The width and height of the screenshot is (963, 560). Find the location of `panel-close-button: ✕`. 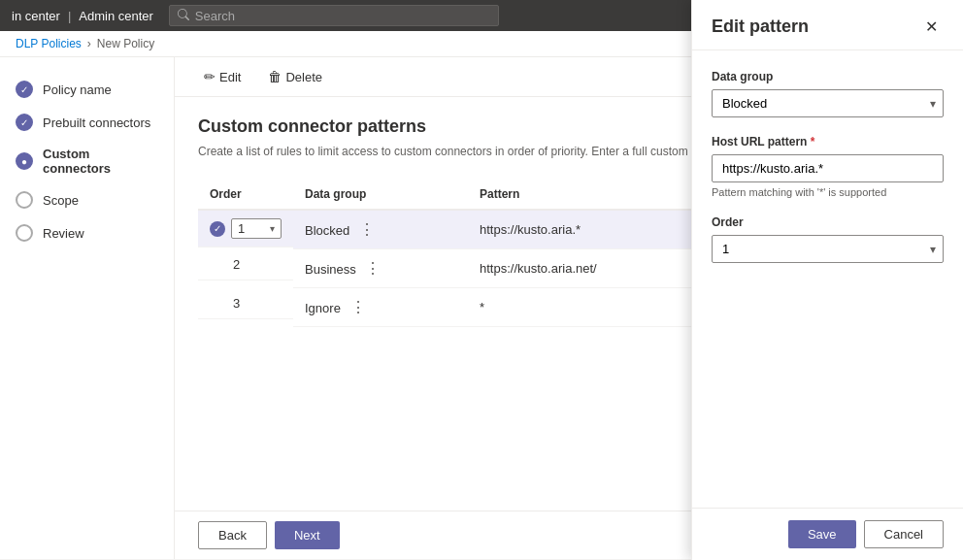

panel-close-button: ✕ is located at coordinates (932, 27).